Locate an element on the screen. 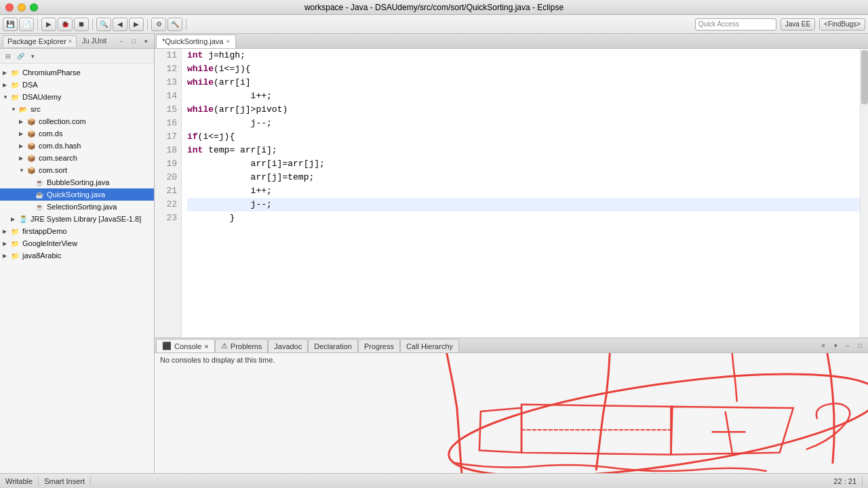 This screenshot has height=488, width=868. tree-item: ▶📦com.ds is located at coordinates (77, 134).